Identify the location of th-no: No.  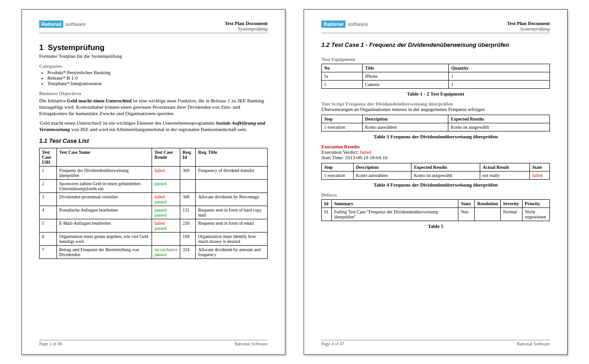
(342, 68).